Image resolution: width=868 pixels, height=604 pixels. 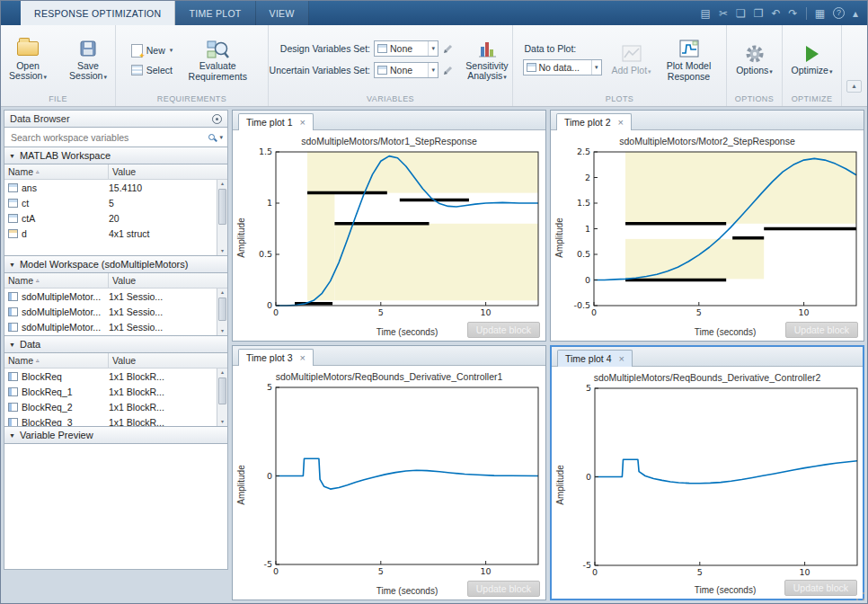 What do you see at coordinates (448, 49) in the screenshot?
I see `edit-design-variables-icon` at bounding box center [448, 49].